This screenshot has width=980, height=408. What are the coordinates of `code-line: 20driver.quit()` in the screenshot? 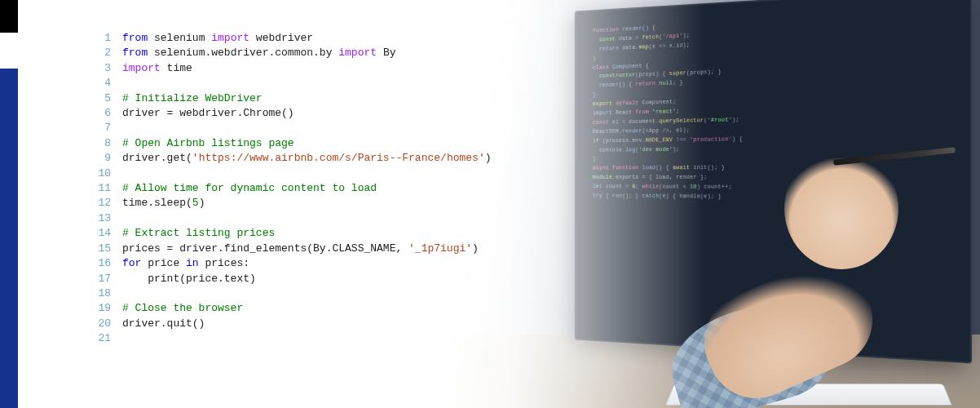 It's located at (290, 324).